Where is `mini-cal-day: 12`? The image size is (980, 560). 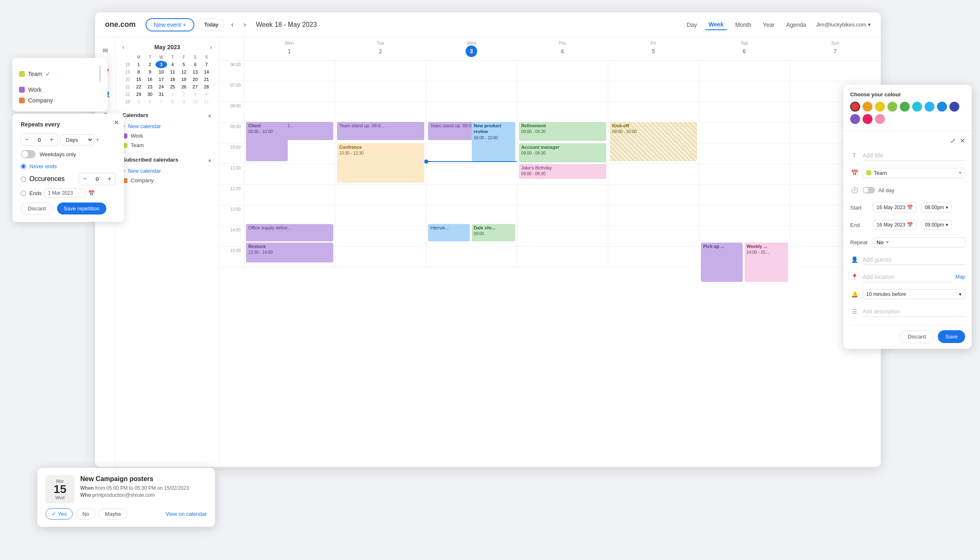 mini-cal-day: 12 is located at coordinates (184, 72).